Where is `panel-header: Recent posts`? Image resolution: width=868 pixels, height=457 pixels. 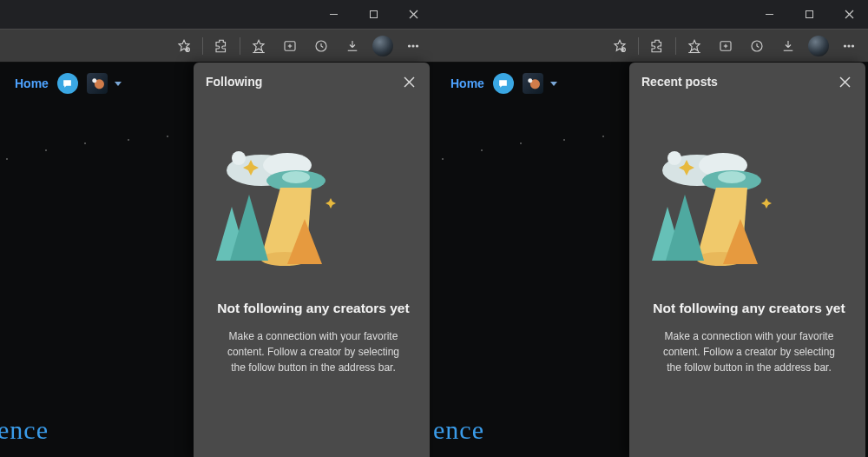 panel-header: Recent posts is located at coordinates (747, 82).